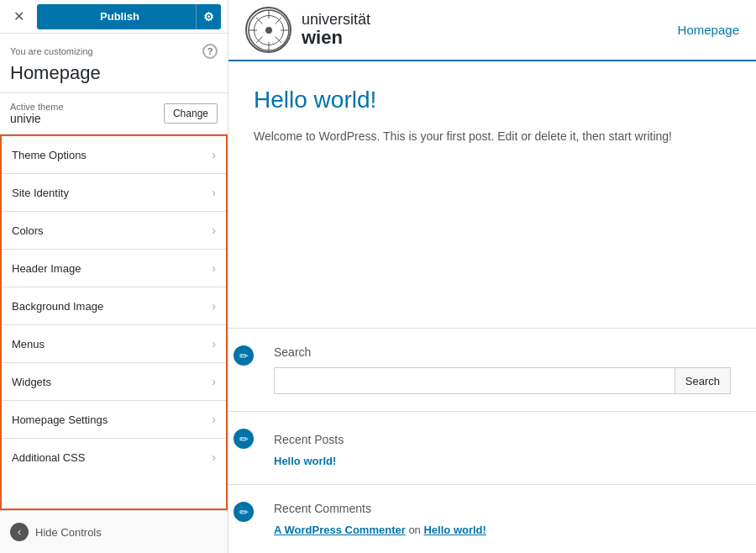  I want to click on comment-meta: A WordPress Commenter on Hello world!, so click(502, 529).